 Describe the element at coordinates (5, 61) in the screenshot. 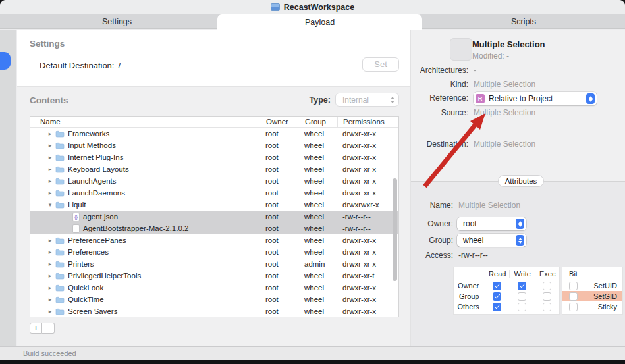

I see `selected-package-indicator` at that location.